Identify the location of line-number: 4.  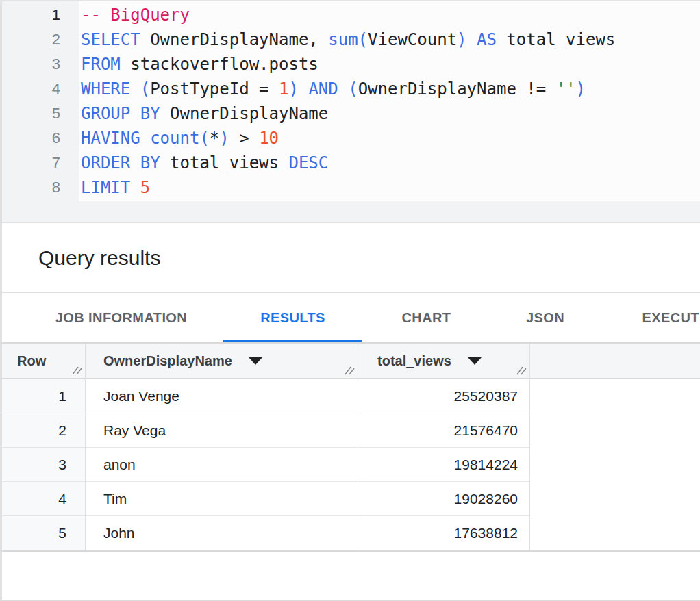
(32, 89).